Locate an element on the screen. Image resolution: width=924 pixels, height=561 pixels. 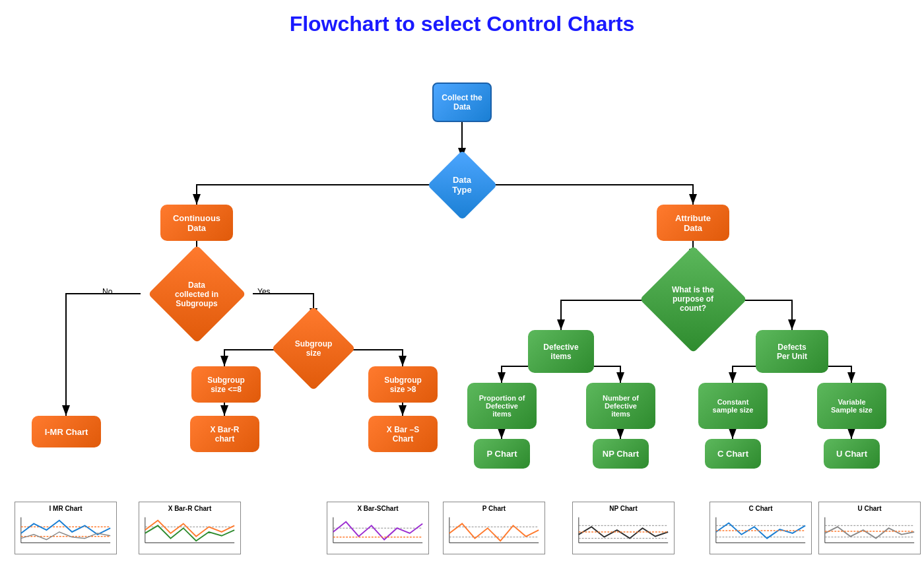
subgroup-gt8-node: Subgroup size >8 is located at coordinates (403, 384).